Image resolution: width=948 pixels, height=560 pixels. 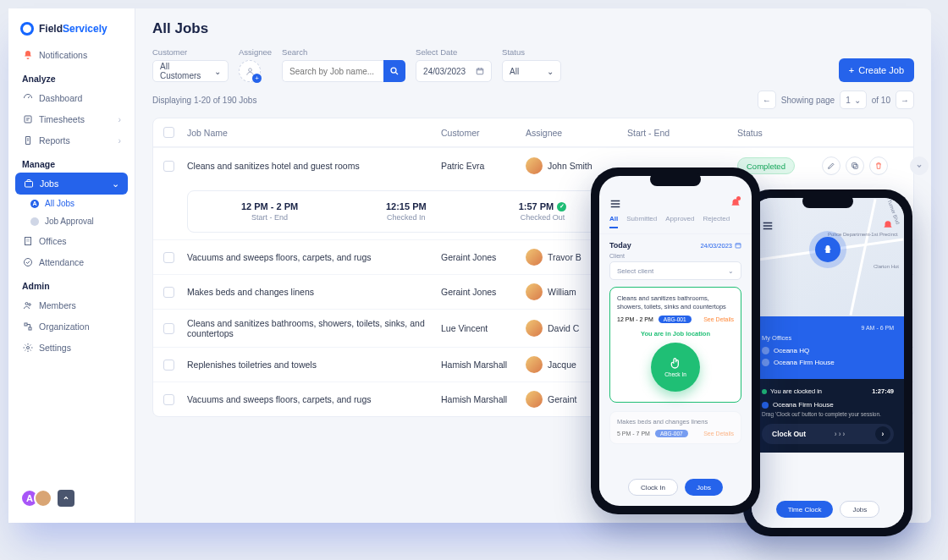 What do you see at coordinates (63, 55) in the screenshot?
I see `sidebar-item-label: Notifications` at bounding box center [63, 55].